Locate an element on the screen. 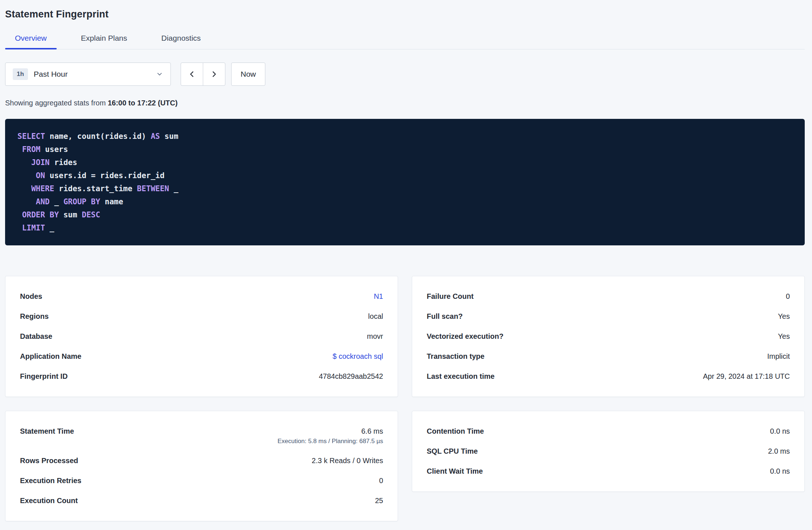 The height and width of the screenshot is (530, 812). sql-keyword: BETWEEN is located at coordinates (153, 189).